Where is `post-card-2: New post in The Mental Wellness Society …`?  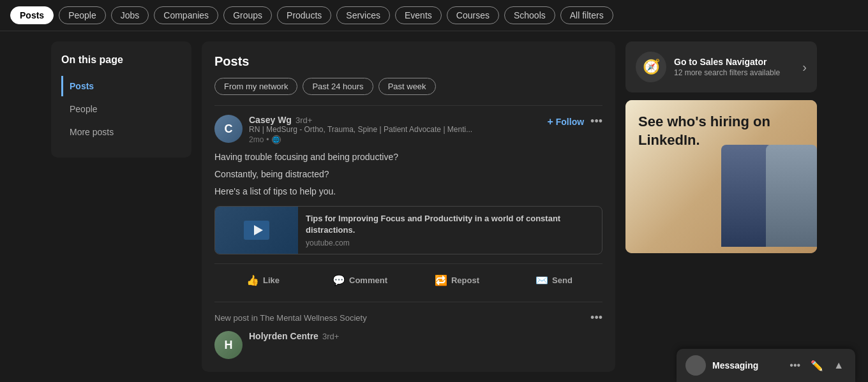
post-card-2: New post in The Mental Wellness Society … is located at coordinates (408, 330).